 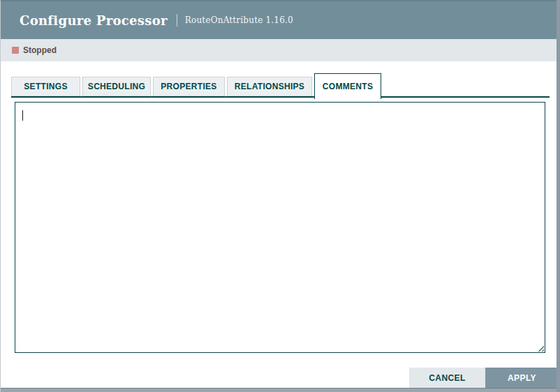 What do you see at coordinates (280, 1) in the screenshot?
I see `dialog-top-edge` at bounding box center [280, 1].